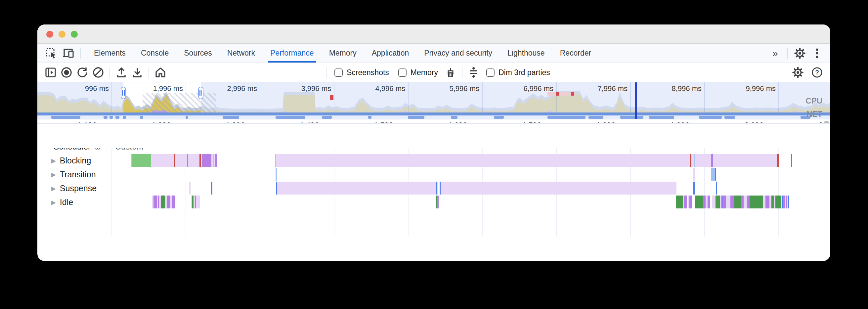 Image resolution: width=868 pixels, height=309 pixels. What do you see at coordinates (458, 53) in the screenshot?
I see `tab-privacy-and-security: Privacy and security` at bounding box center [458, 53].